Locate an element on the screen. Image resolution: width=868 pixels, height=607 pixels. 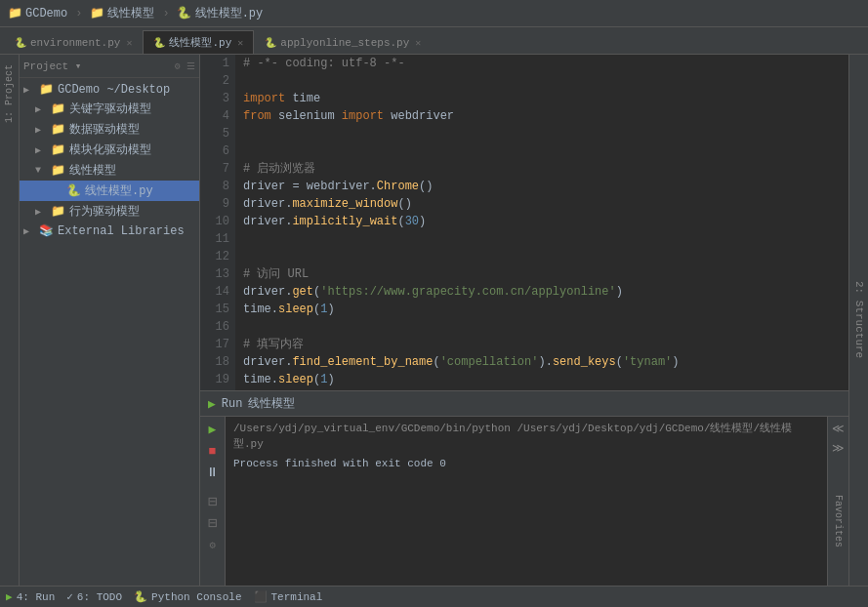
tree-folder-icon-behavior: 📁 is located at coordinates (59, 211).